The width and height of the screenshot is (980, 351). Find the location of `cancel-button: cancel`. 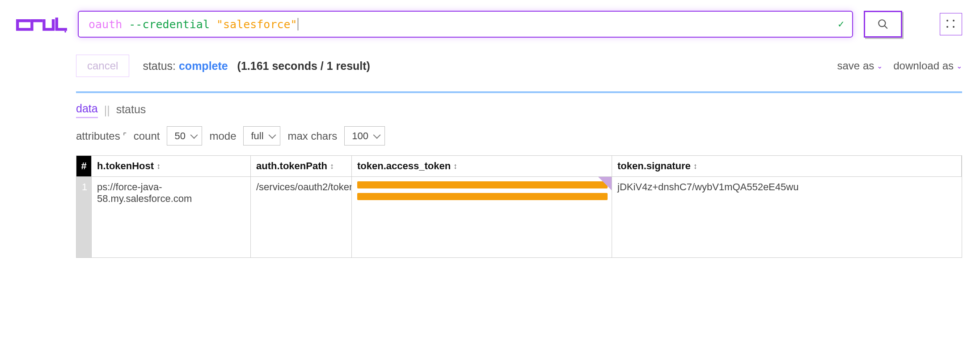

cancel-button: cancel is located at coordinates (103, 66).